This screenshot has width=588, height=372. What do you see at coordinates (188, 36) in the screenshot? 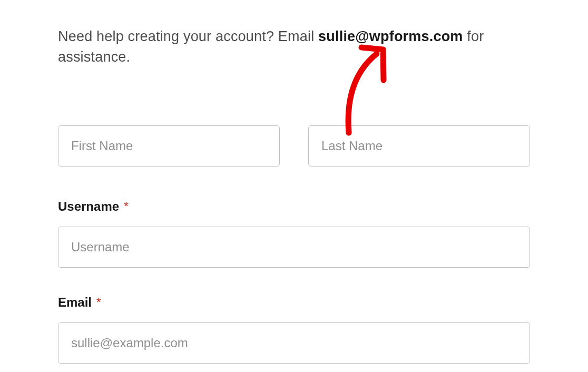
I see `help-text-prefix: Need help creating your account? Email` at bounding box center [188, 36].